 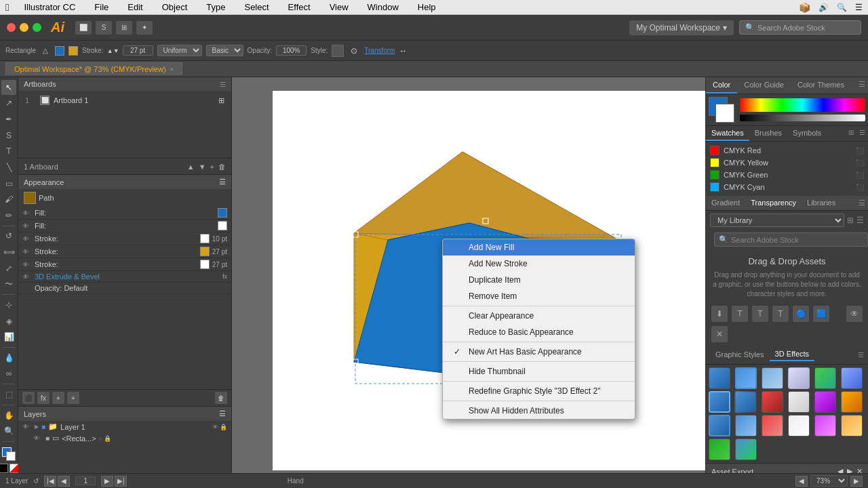 What do you see at coordinates (772, 402) in the screenshot?
I see `3d-effect-9` at bounding box center [772, 402].